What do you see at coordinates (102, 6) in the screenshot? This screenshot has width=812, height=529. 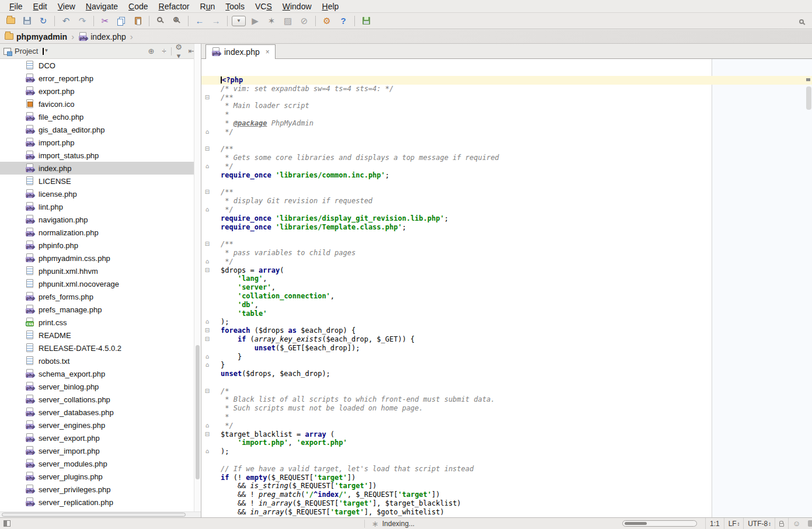 I see `menu-navigate: Navigate` at bounding box center [102, 6].